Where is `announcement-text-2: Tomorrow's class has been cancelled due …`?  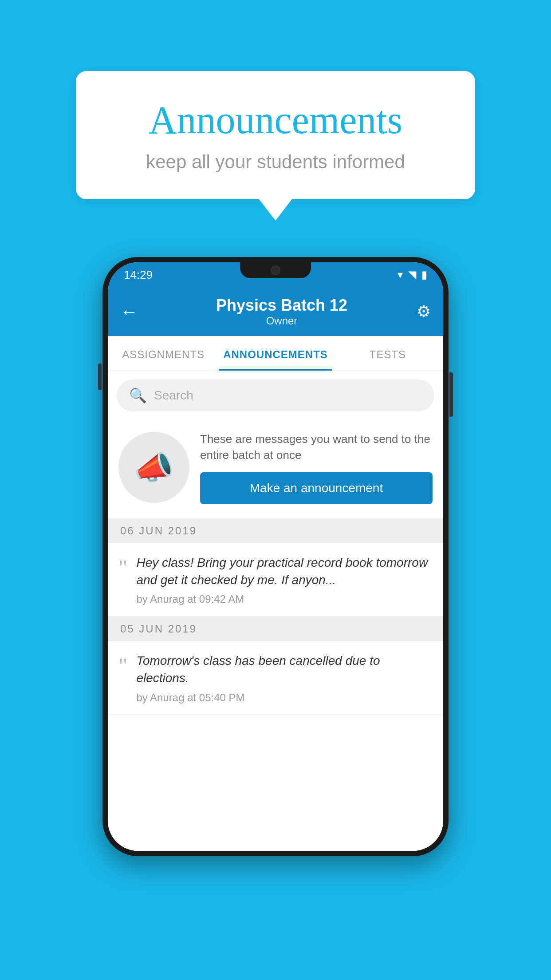
announcement-text-2: Tomorrow's class has been cancelled due … is located at coordinates (284, 669).